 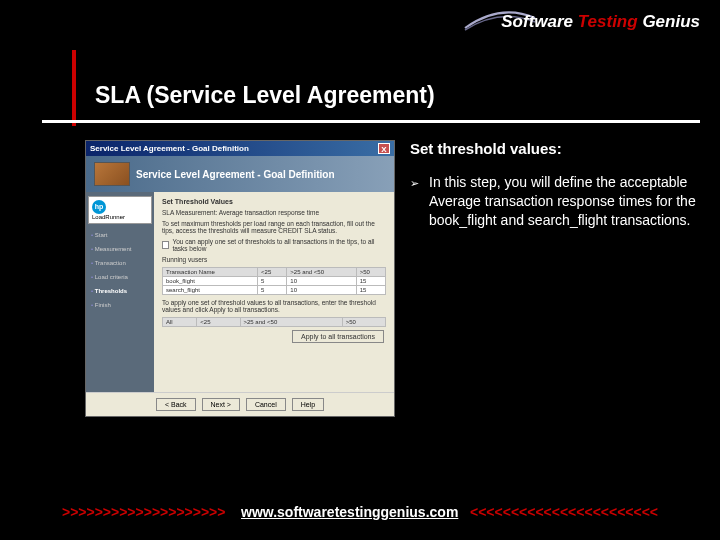 I want to click on description-bullet-text: In this step, you will define the accept…, so click(x=564, y=202).